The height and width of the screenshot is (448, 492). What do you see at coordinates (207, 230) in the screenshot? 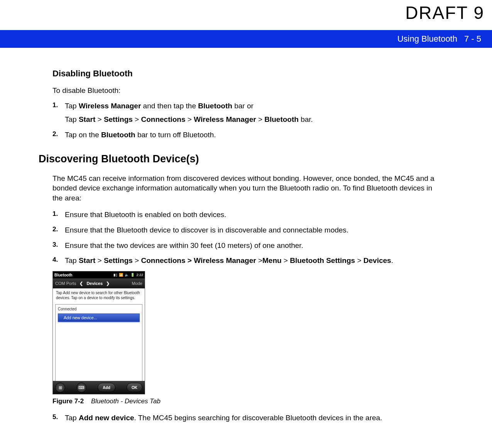
I see `step-text: Ensure that the Bluetooth device to disc…` at bounding box center [207, 230].